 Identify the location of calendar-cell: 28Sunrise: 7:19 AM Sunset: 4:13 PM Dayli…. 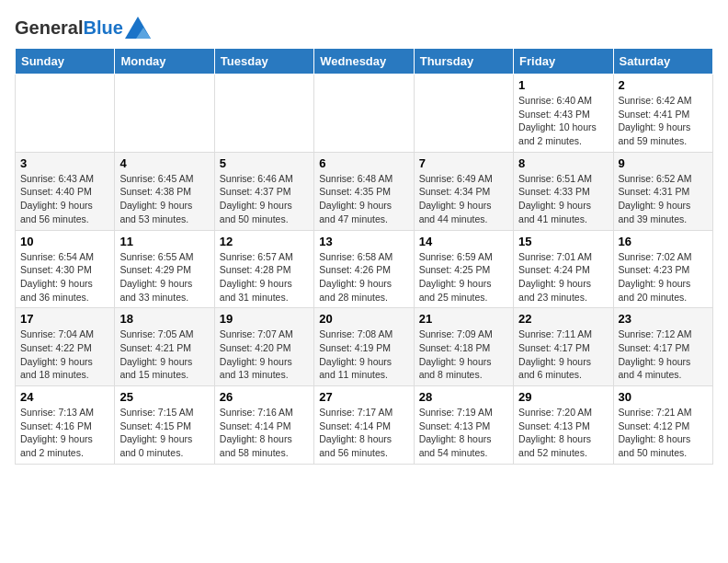
(463, 425).